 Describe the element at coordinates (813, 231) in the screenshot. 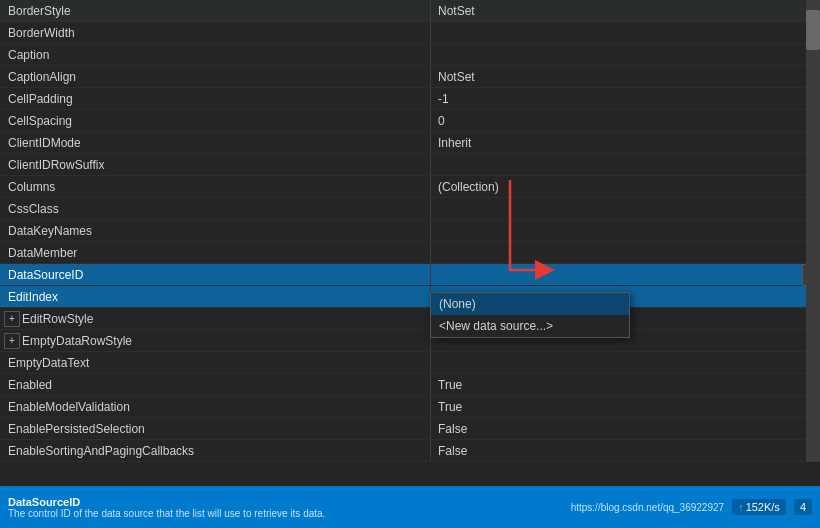

I see `scrollbar-track` at that location.